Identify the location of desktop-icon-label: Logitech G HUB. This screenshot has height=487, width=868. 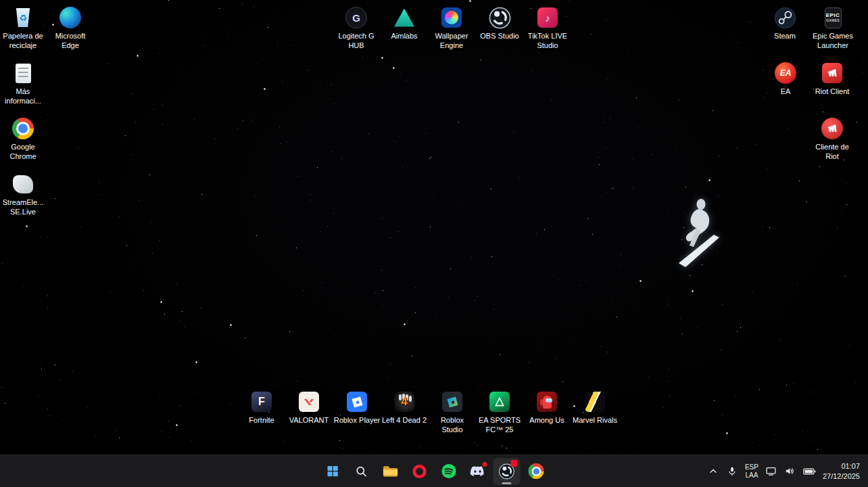
(356, 41).